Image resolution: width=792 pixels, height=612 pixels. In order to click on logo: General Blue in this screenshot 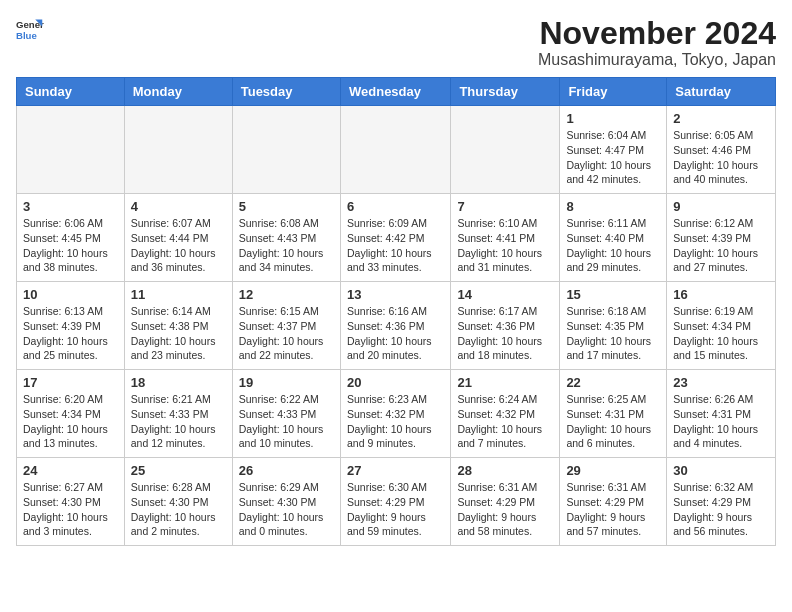, I will do `click(30, 30)`.